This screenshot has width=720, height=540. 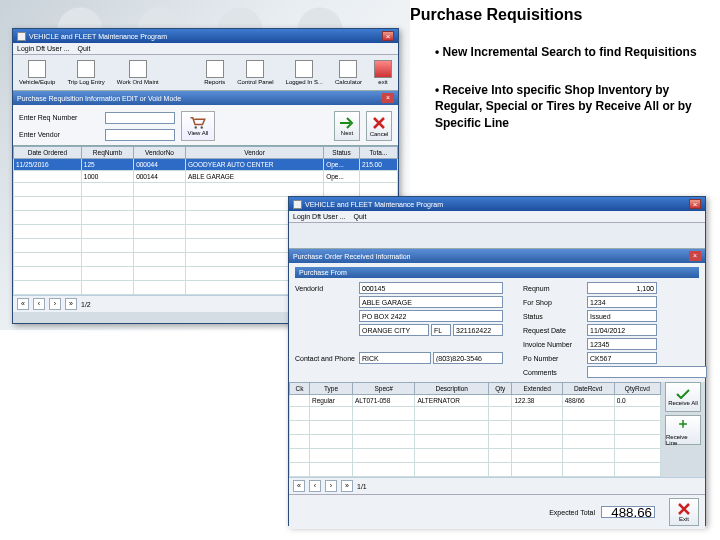 I want to click on arrow-right-icon, so click(x=347, y=123).